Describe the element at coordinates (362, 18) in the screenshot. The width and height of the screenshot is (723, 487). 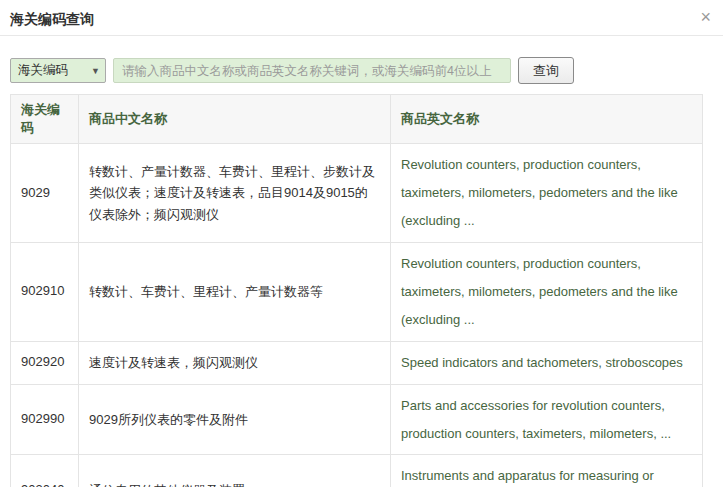
I see `modal-header: 海关编码查询 ×` at that location.